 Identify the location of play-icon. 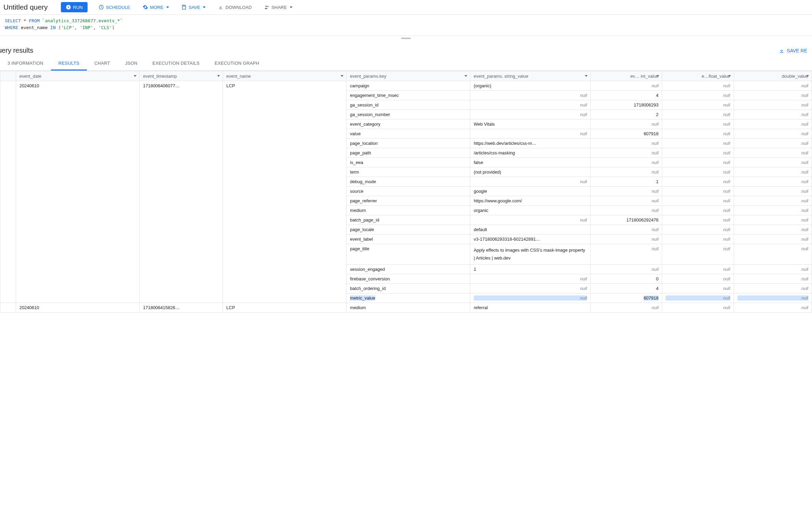
(68, 7).